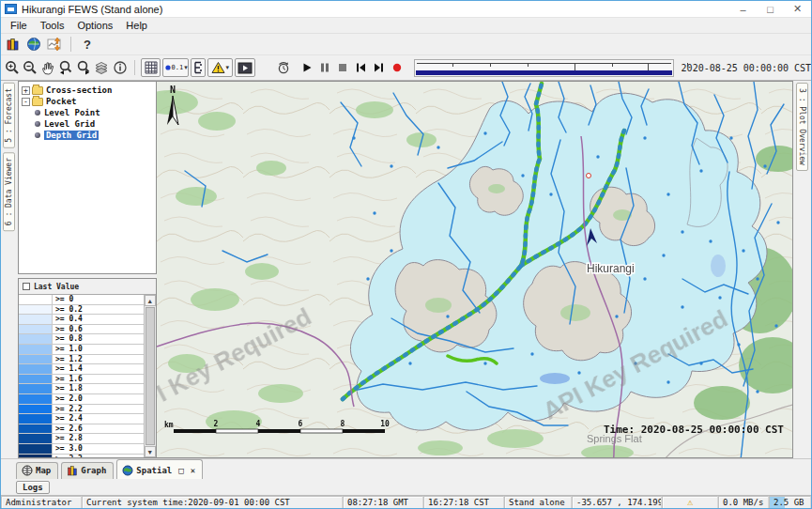  What do you see at coordinates (88, 101) in the screenshot?
I see `tree-item-pocket: - Pocket` at bounding box center [88, 101].